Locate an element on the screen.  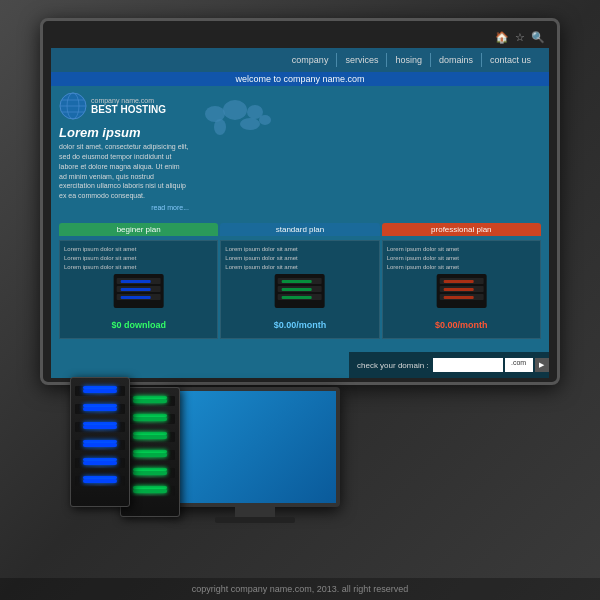
site-right is located at coordinates (235, 152).